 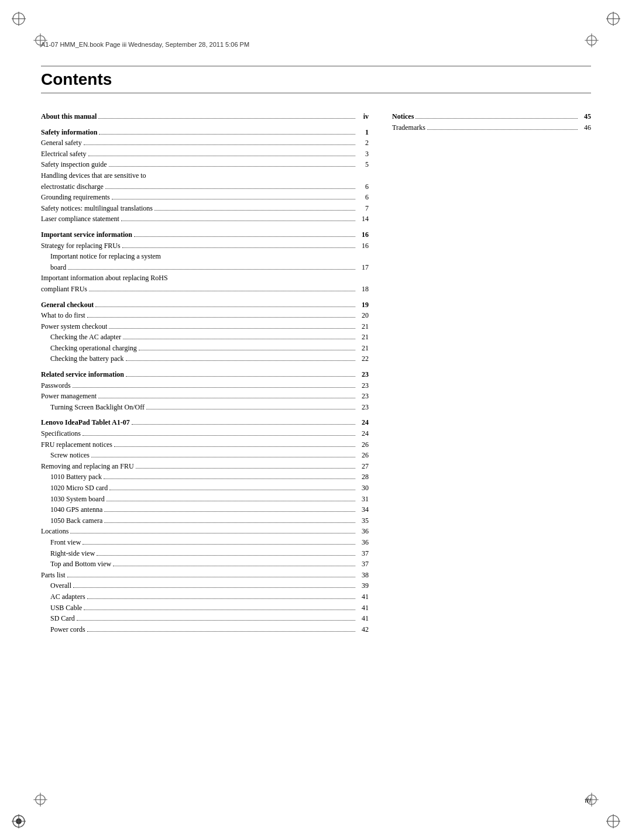 I want to click on header-text: A1-07 HMM_EN.book Page iii Wednesday, Se…, so click(x=145, y=44).